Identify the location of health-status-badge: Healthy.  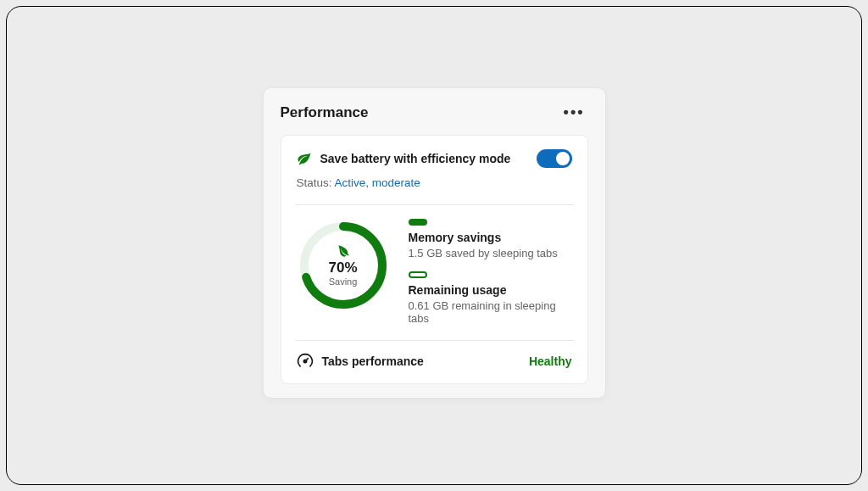
(551, 361).